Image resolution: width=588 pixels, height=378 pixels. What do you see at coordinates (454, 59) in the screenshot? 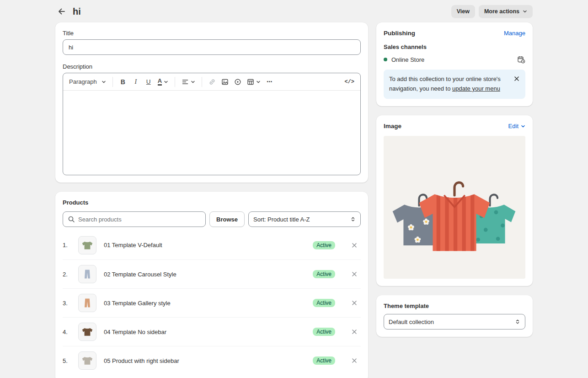
I see `channel-row: Online Store` at bounding box center [454, 59].